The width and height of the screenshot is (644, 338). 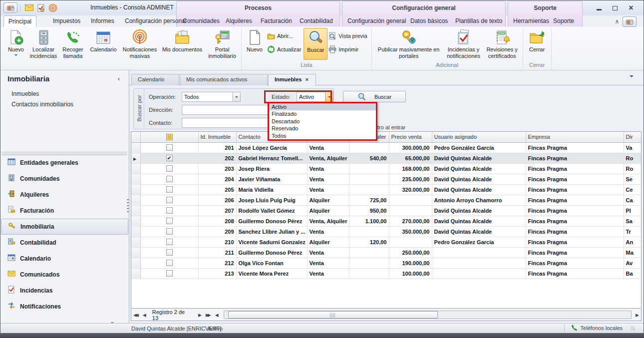 I want to click on cell-id: 207, so click(x=217, y=211).